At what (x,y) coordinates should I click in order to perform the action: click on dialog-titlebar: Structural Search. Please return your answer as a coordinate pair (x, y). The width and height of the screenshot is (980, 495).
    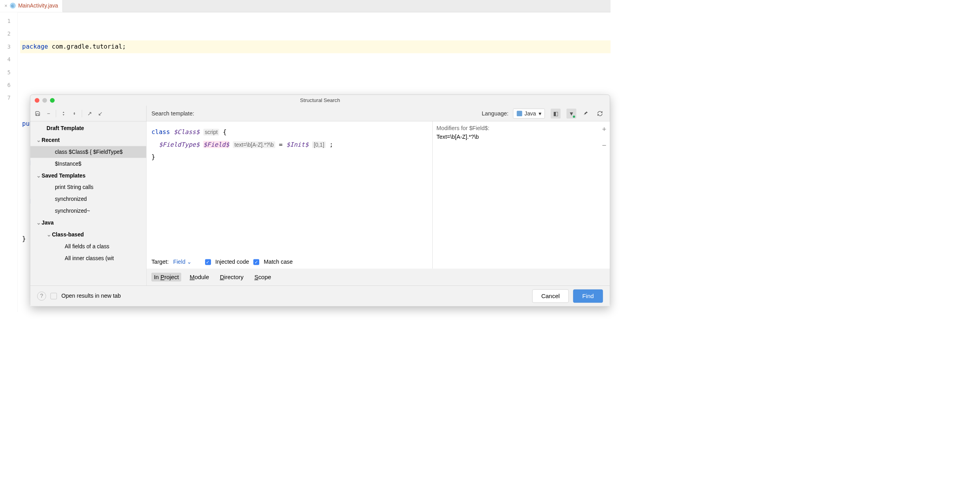
    Looking at the image, I should click on (320, 100).